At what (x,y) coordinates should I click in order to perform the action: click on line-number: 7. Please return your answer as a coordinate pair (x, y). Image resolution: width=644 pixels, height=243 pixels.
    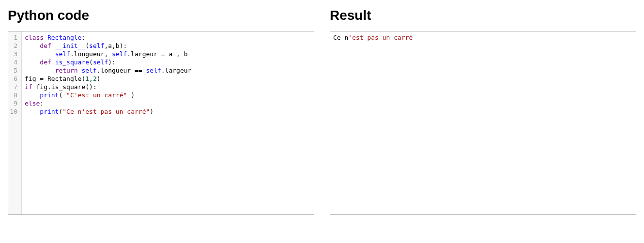
    Looking at the image, I should click on (14, 87).